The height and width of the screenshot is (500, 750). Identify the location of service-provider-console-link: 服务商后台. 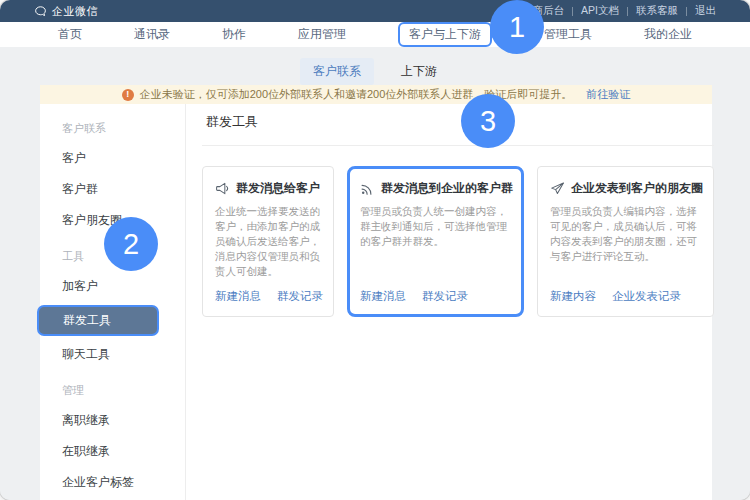
(538, 11).